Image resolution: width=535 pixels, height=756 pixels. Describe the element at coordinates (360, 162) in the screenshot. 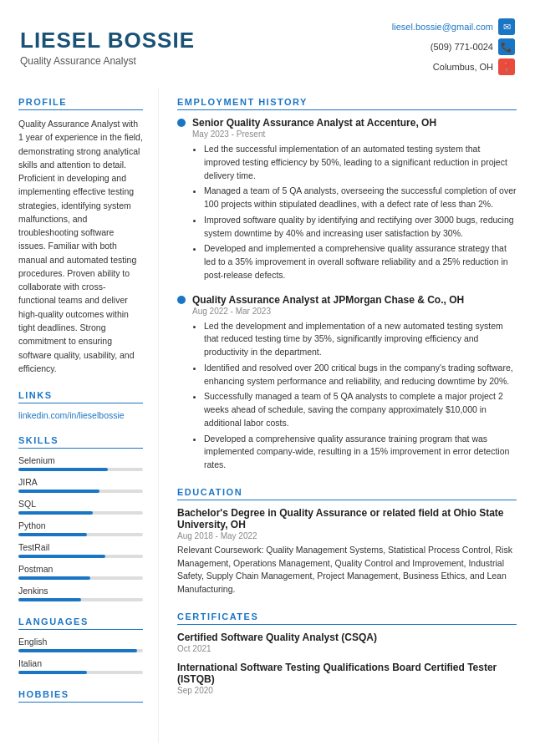

I see `job-bullet: Led the successful implementation of an …` at that location.